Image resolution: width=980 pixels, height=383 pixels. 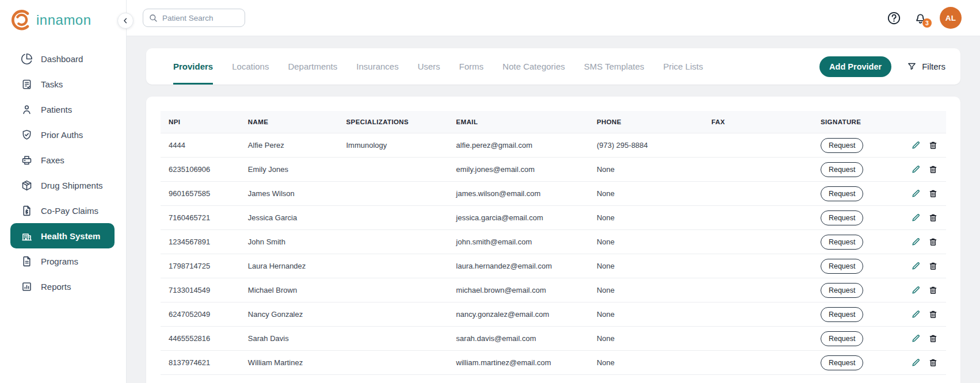 I want to click on sidebar-item-reports: Reports, so click(x=62, y=286).